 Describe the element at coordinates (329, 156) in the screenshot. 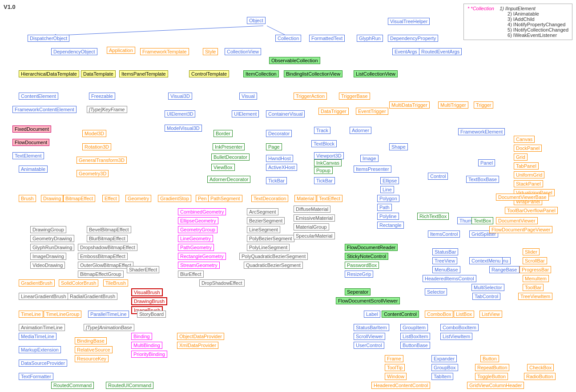

I see `node-viewport3d: Viewport3D` at that location.